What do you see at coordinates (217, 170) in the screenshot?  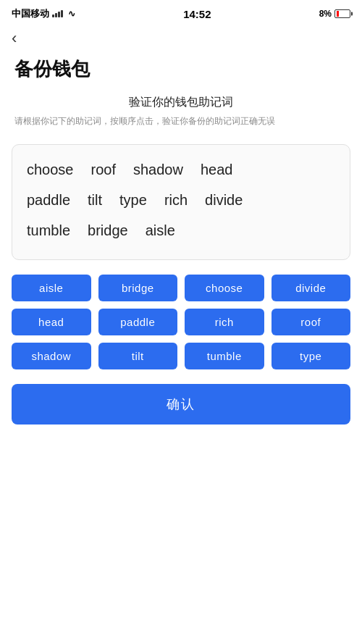 I see `word-slot-head: head` at bounding box center [217, 170].